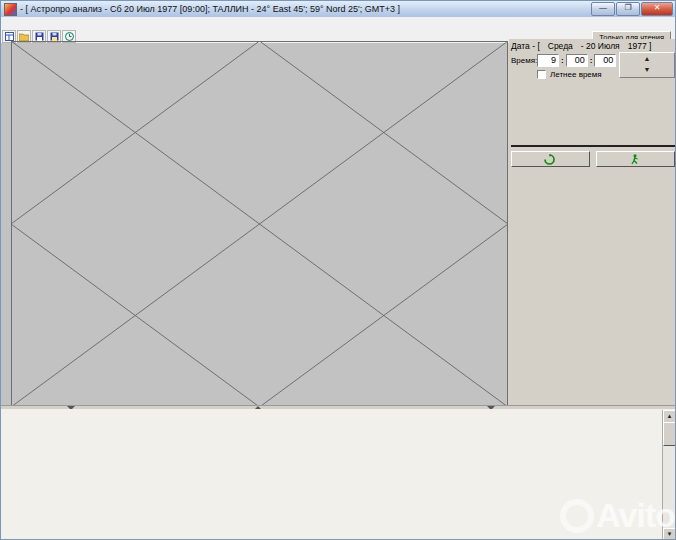 The width and height of the screenshot is (676, 540). Describe the element at coordinates (670, 534) in the screenshot. I see `scroll-down-icon: ▼` at that location.